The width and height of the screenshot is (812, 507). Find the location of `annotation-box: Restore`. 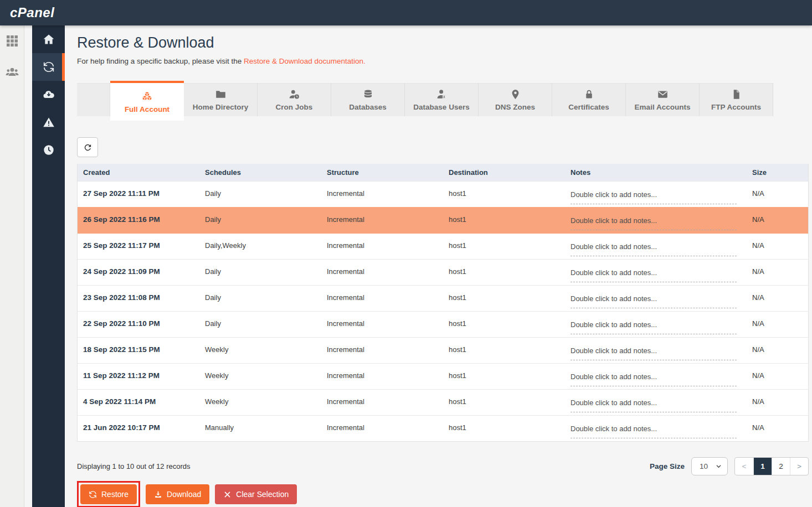

annotation-box: Restore is located at coordinates (109, 494).